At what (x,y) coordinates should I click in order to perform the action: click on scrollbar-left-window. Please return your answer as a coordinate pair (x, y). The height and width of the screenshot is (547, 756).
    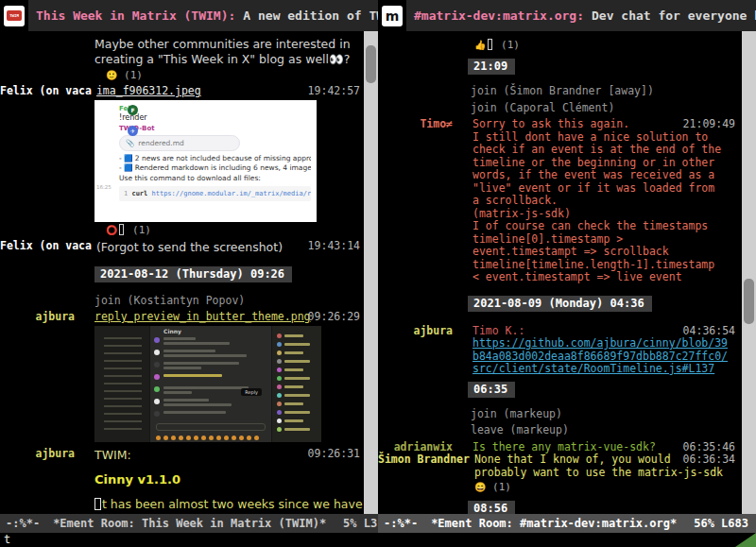
    Looking at the image, I should click on (370, 272).